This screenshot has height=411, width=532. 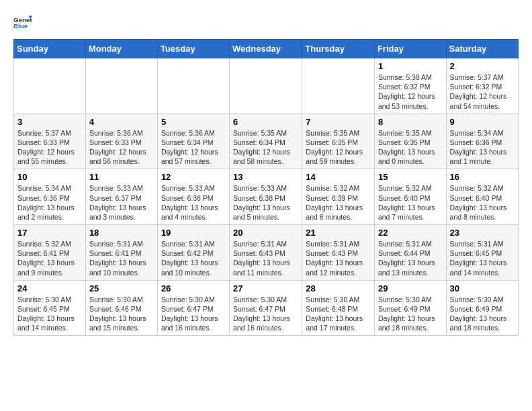 I want to click on day-number: 26, so click(x=193, y=289).